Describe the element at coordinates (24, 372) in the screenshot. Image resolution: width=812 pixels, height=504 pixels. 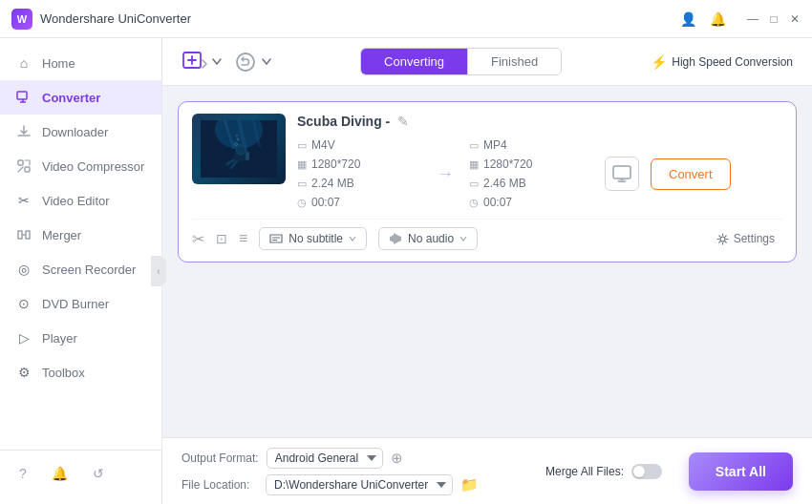
I see `toolbox-icon: ⚙` at that location.